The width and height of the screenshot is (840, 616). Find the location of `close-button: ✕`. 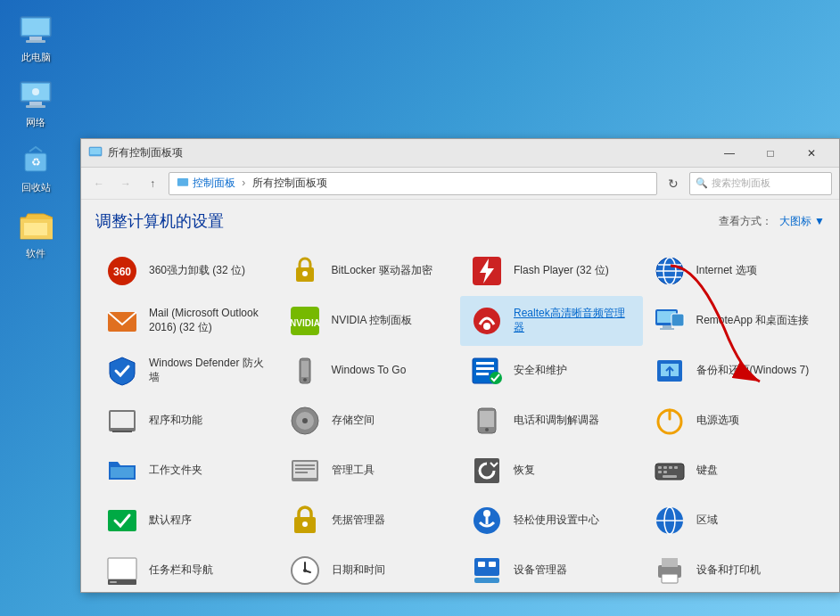

close-button: ✕ is located at coordinates (811, 153).